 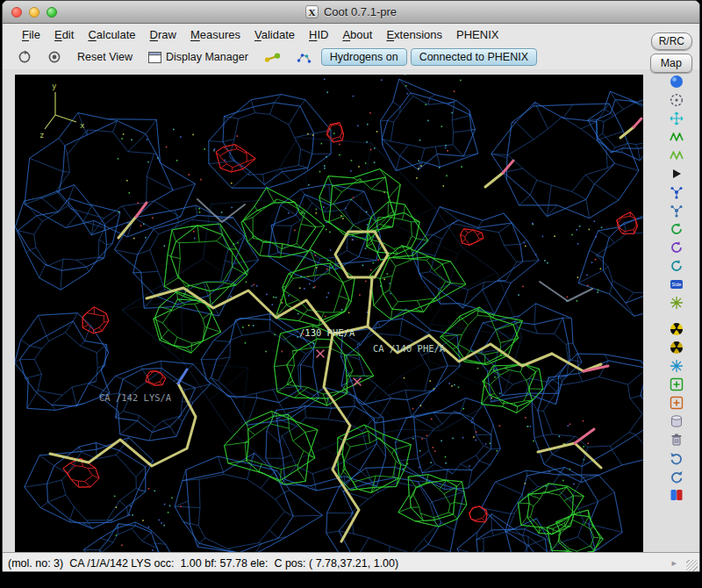 I want to click on status-text: (mol. no: 3) CA /1/A/142 LYS occ: 1.00 b…, so click(x=204, y=563).